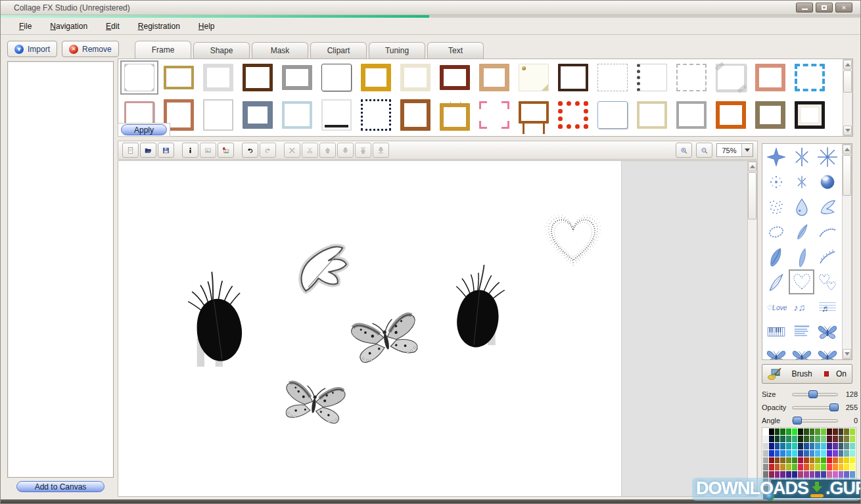 The height and width of the screenshot is (504, 861). Describe the element at coordinates (848, 97) in the screenshot. I see `gallery-scrollbar` at that location.